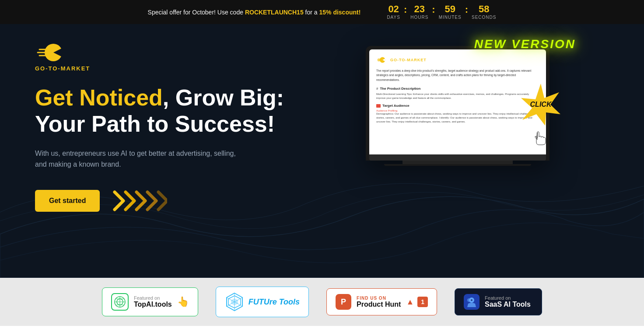  What do you see at coordinates (196, 12) in the screenshot?
I see `banner-text-1: Special offer for October! Use code` at bounding box center [196, 12].